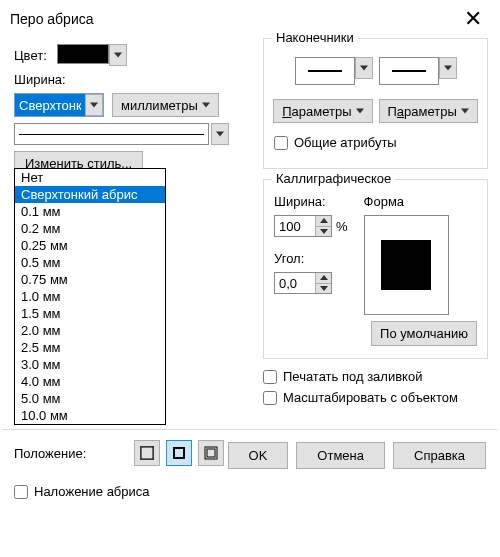 The height and width of the screenshot is (557, 500). What do you see at coordinates (211, 453) in the screenshot?
I see `position-inside` at bounding box center [211, 453].